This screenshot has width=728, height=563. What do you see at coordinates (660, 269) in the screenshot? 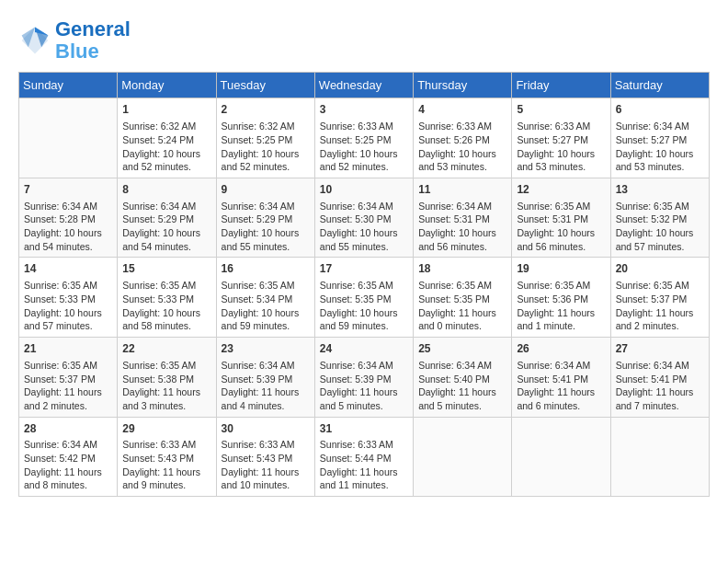
I see `day-number: 20` at bounding box center [660, 269].